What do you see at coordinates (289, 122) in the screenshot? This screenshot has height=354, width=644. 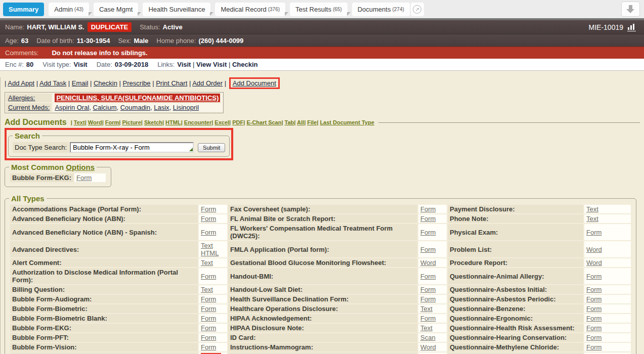 I see `filter-tab-link: Tab` at bounding box center [289, 122].